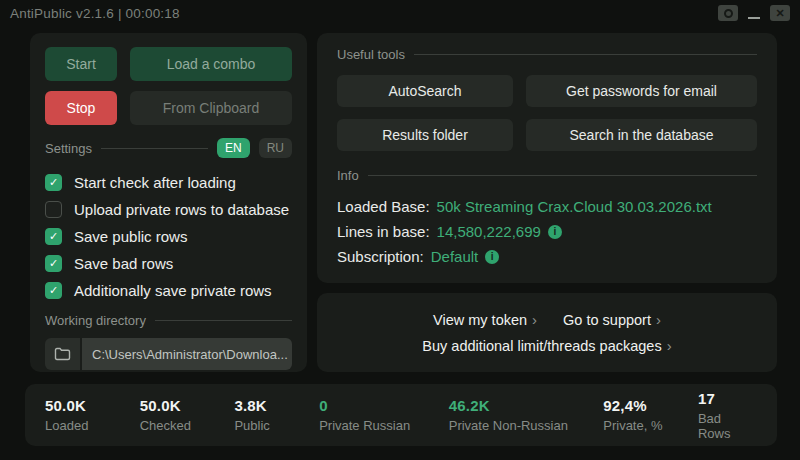  I want to click on stat-label: Checked, so click(188, 426).